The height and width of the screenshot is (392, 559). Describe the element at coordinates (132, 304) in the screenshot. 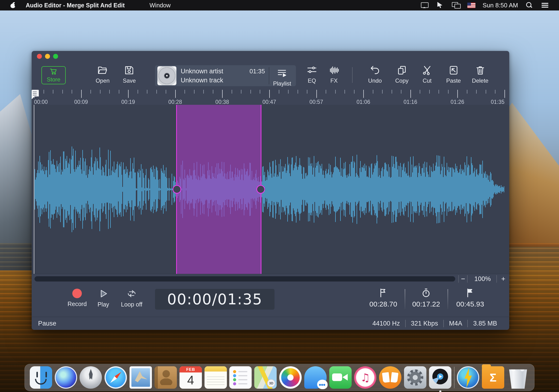

I see `loop-label: Loop off` at that location.